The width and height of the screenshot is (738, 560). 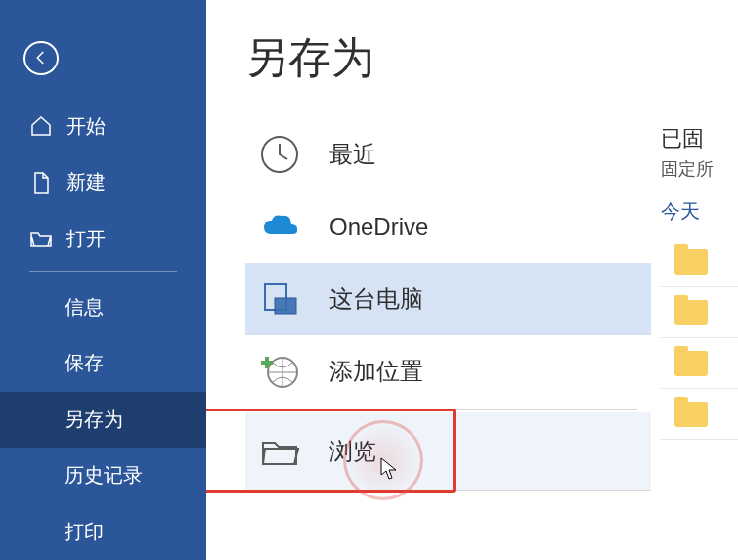 What do you see at coordinates (448, 410) in the screenshot?
I see `location-divider` at bounding box center [448, 410].